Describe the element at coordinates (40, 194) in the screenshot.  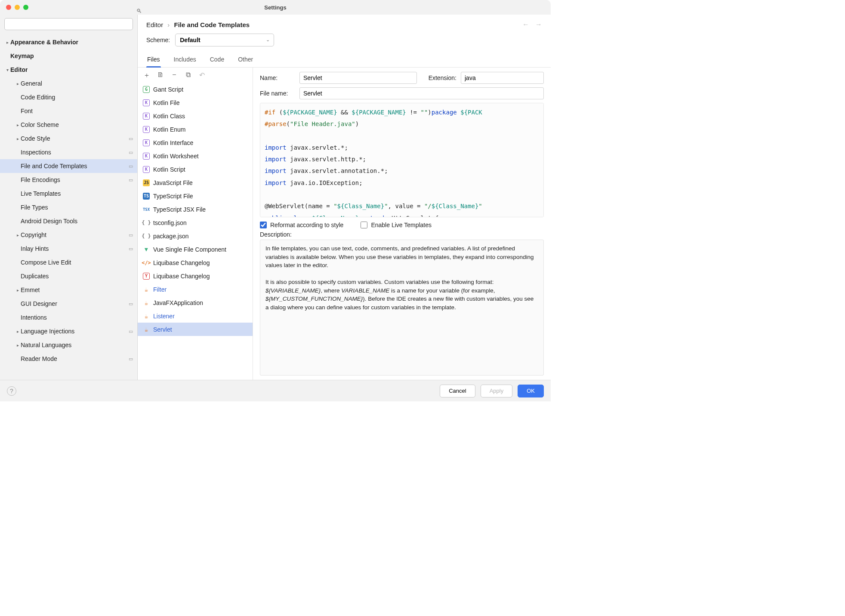
I see `sidebar-item-label: Live Templates` at that location.